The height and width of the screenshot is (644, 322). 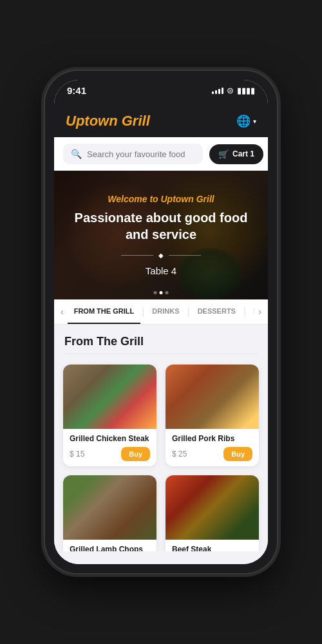 I want to click on food-name-beef: Beef Steak, so click(x=213, y=548).